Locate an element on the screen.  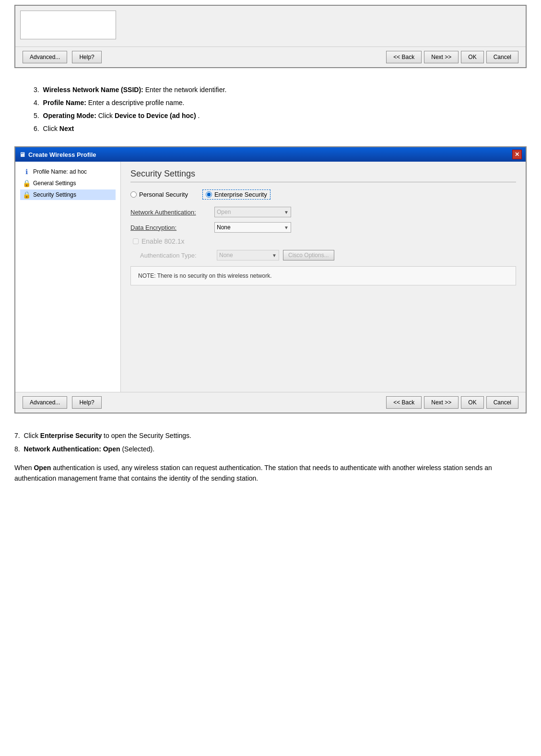
network-auth-label: Network Authentication: is located at coordinates (173, 212).